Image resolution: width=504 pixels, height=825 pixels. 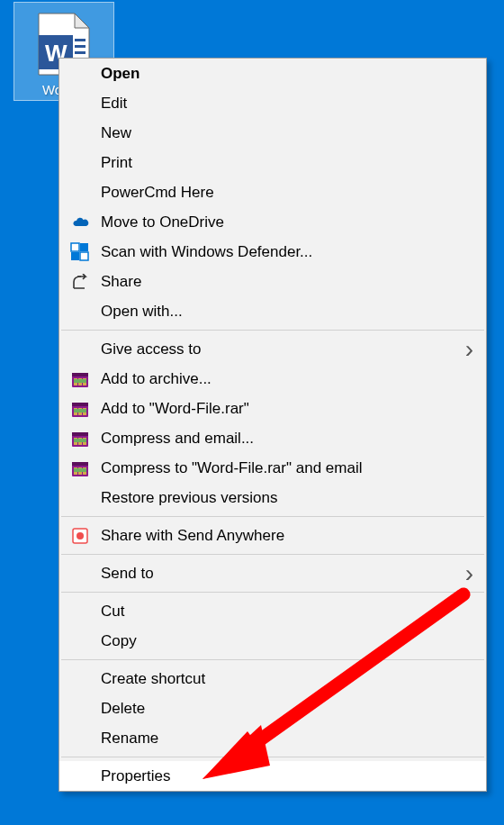 What do you see at coordinates (273, 349) in the screenshot?
I see `menu-item-giveaccess: Give access to›` at bounding box center [273, 349].